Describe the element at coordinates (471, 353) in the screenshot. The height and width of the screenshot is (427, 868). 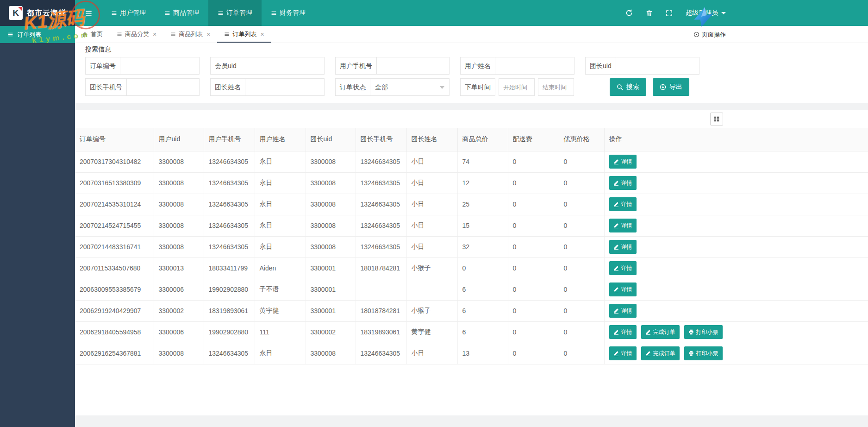
I see `table-row: 20062916254367881330000813246634305永日330…` at that location.